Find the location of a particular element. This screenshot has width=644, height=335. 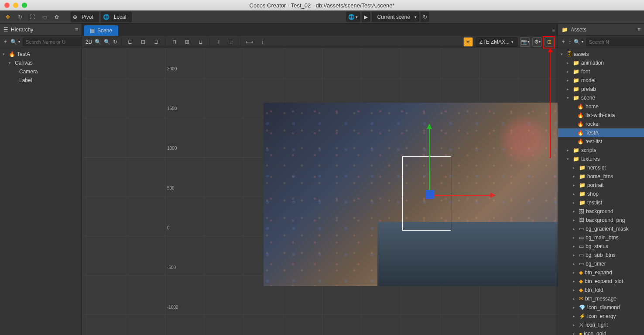

asset-image: ▸▭bg_main_btns is located at coordinates (601, 238).